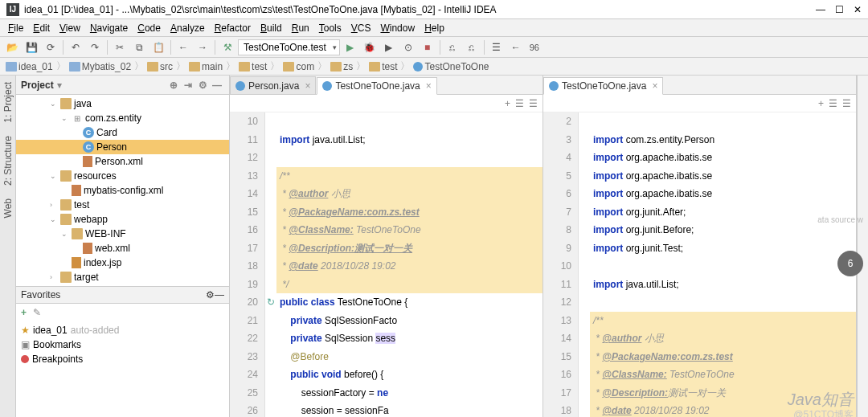 The image size is (868, 417). Describe the element at coordinates (37, 313) in the screenshot. I see `edit-favorite-icon: ✎` at that location.